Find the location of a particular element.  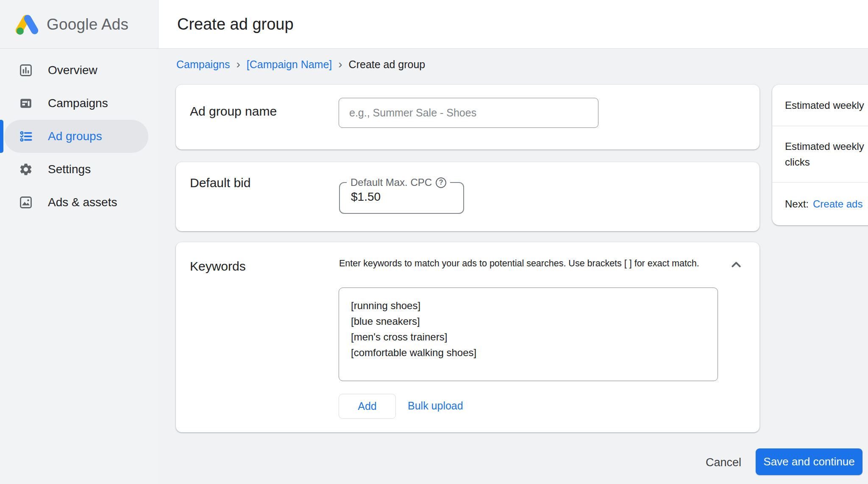

max-cpc-field-label: Default Max. CPC ? is located at coordinates (398, 183).